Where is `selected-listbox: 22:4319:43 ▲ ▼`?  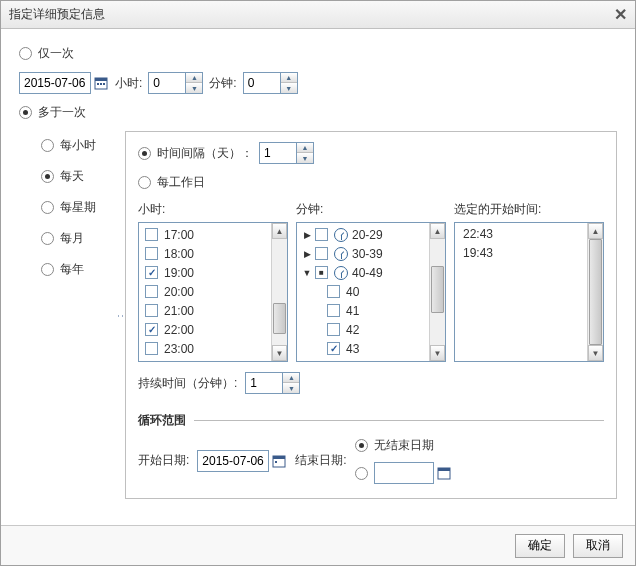 selected-listbox: 22:4319:43 ▲ ▼ is located at coordinates (529, 292).